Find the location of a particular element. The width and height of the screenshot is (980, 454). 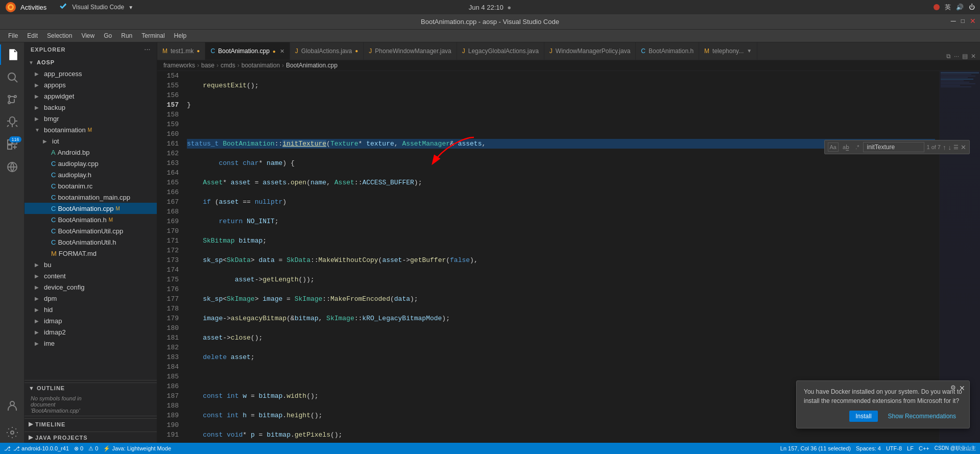

tree-file-bootanimation-cpp: C BootAnimation.cpp M is located at coordinates (91, 208).